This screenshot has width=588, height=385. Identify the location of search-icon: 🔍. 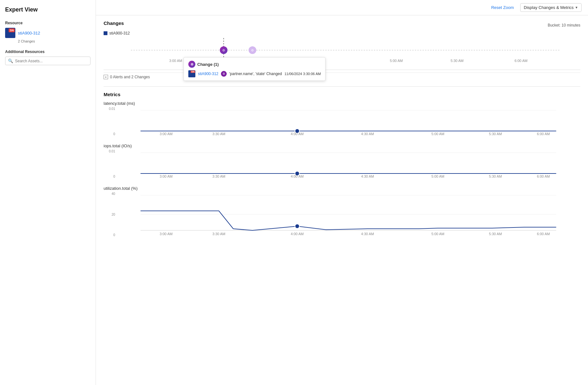
(11, 61).